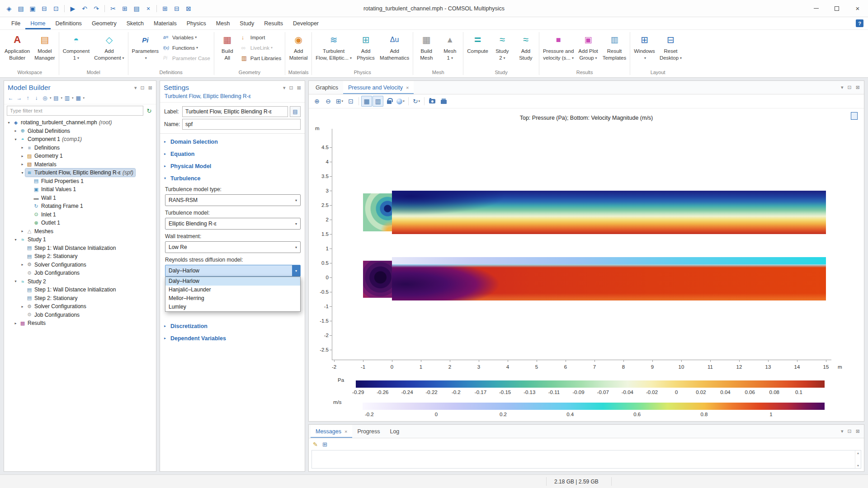 This screenshot has height=488, width=868. What do you see at coordinates (233, 271) in the screenshot?
I see `reynolds-stress-diffusion-model-select: Daly–Harlow▾` at bounding box center [233, 271].